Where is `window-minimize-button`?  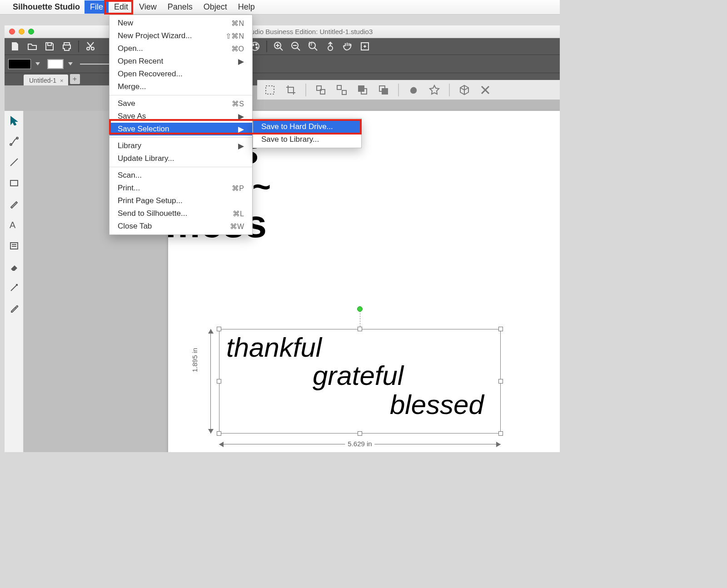
window-minimize-button is located at coordinates (22, 32).